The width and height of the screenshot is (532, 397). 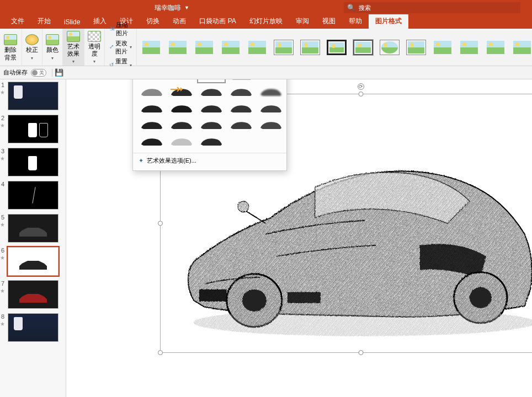 What do you see at coordinates (179, 22) in the screenshot?
I see `tab-animations: 动画` at bounding box center [179, 22].